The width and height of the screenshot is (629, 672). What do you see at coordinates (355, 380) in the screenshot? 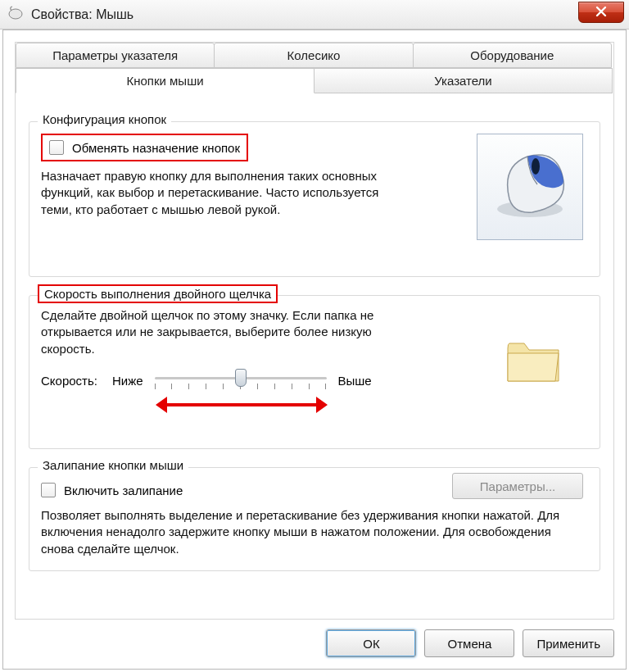
I see `speed-high-label: Выше` at bounding box center [355, 380].